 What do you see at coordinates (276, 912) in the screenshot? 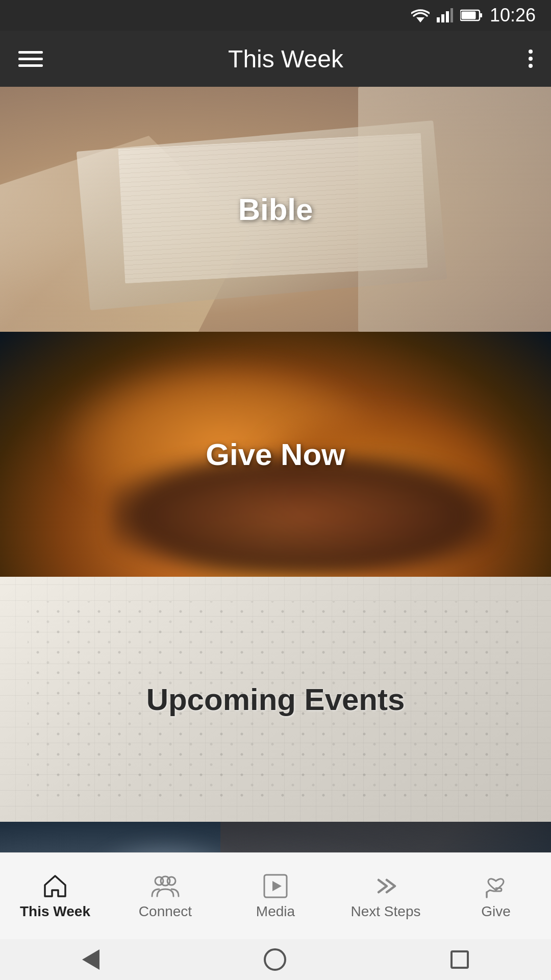
I see `nav-label-media: Media` at bounding box center [276, 912].